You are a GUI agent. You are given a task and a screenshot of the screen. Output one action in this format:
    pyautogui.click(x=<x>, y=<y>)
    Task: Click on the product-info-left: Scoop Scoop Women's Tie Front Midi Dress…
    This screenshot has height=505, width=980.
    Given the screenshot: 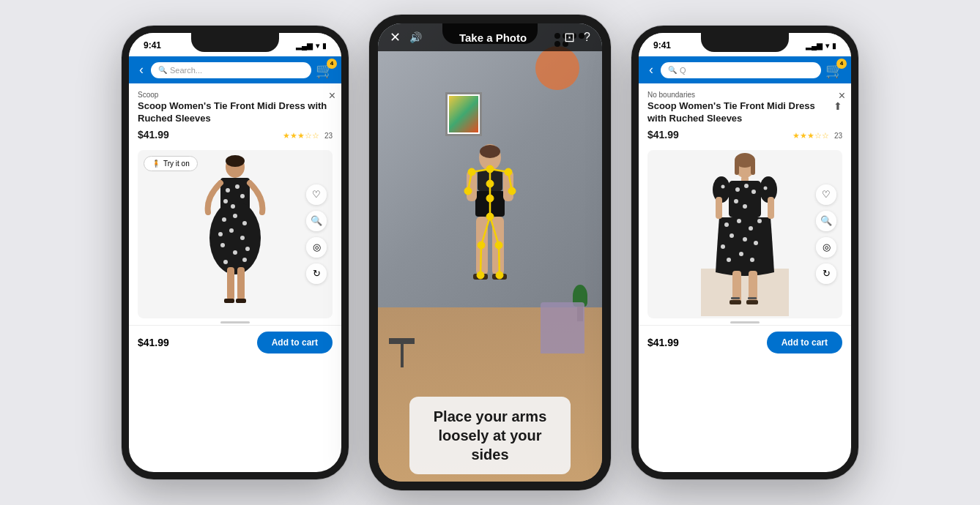 What is the action you would take?
    pyautogui.click(x=235, y=117)
    